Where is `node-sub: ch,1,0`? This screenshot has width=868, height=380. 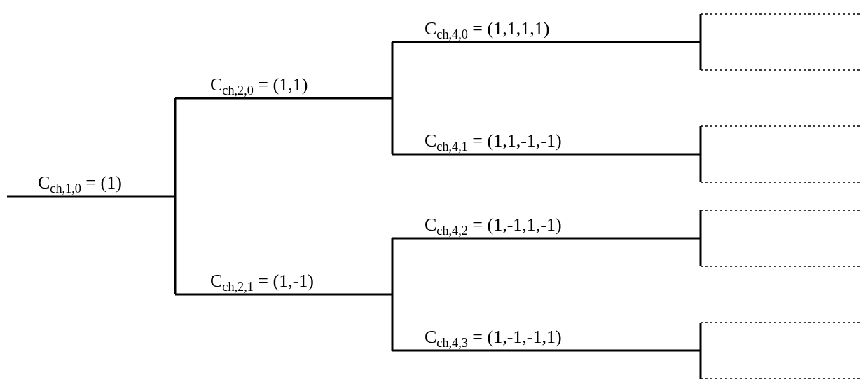
node-sub: ch,1,0 is located at coordinates (65, 189).